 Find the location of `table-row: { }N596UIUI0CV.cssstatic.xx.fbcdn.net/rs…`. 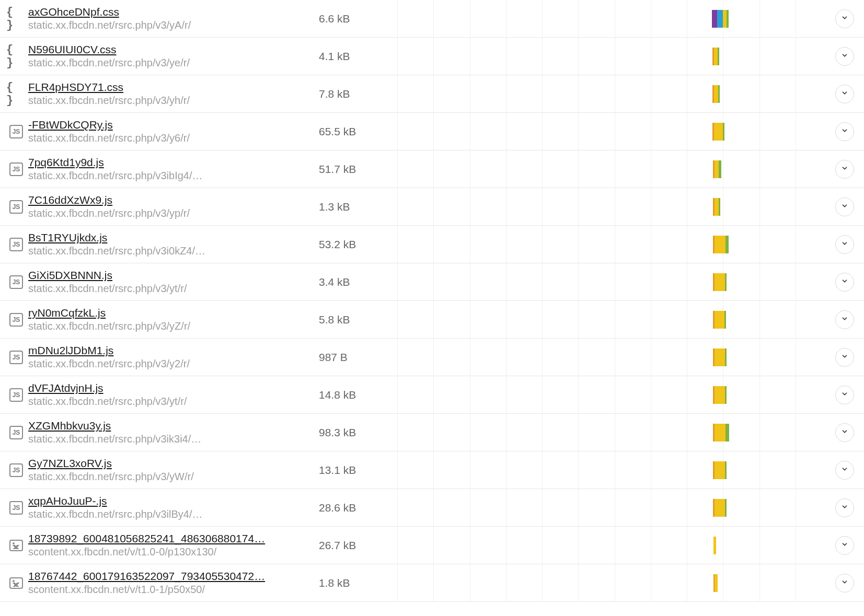

table-row: { }N596UIUI0CV.cssstatic.xx.fbcdn.net/rs… is located at coordinates (432, 56).